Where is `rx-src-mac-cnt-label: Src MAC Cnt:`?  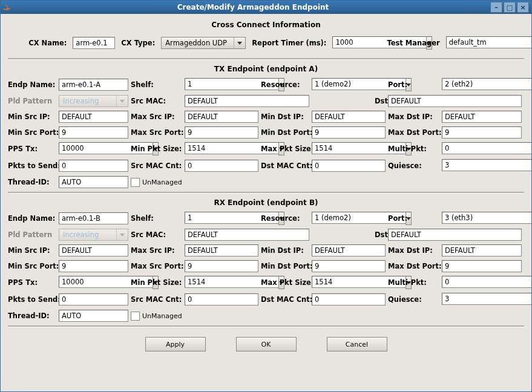 rx-src-mac-cnt-label: Src MAC Cnt: is located at coordinates (156, 299).